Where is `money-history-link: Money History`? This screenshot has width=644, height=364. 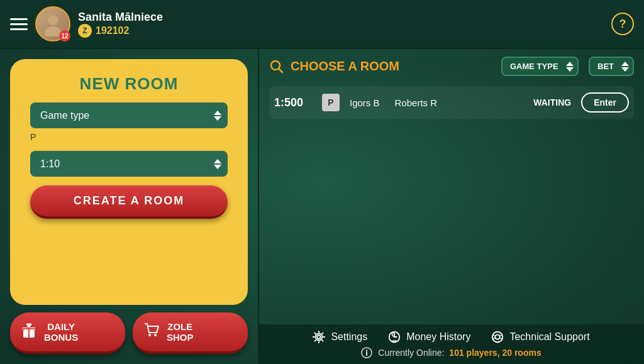 money-history-link: Money History is located at coordinates (429, 337).